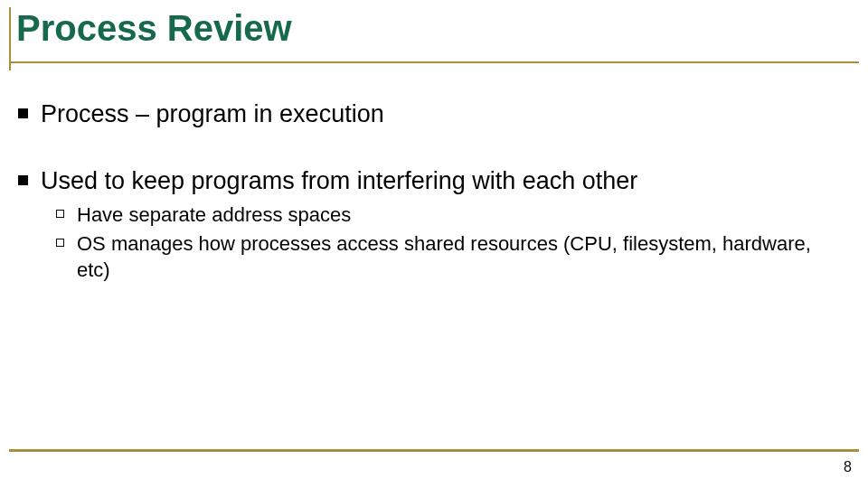 The width and height of the screenshot is (868, 488). Describe the element at coordinates (150, 28) in the screenshot. I see `title-block: Process Review` at that location.